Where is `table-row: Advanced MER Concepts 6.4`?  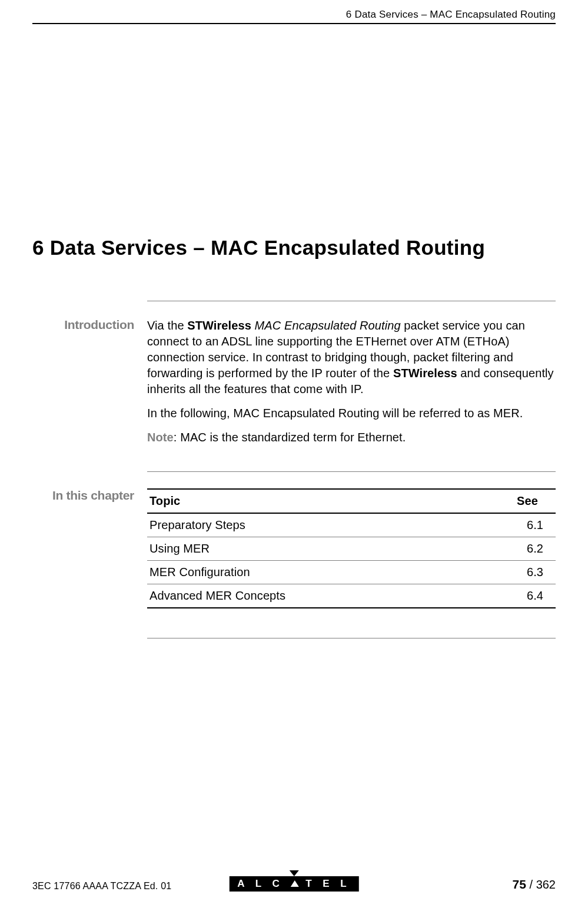
table-row: Advanced MER Concepts 6.4 is located at coordinates (351, 597).